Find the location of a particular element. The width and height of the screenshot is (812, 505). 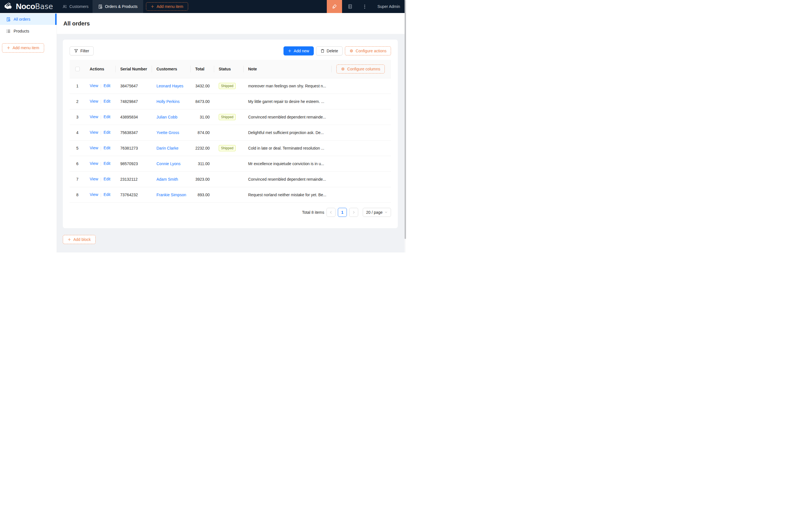

note-cell: Convinced resembled dependent remainde..… is located at coordinates (287, 179).